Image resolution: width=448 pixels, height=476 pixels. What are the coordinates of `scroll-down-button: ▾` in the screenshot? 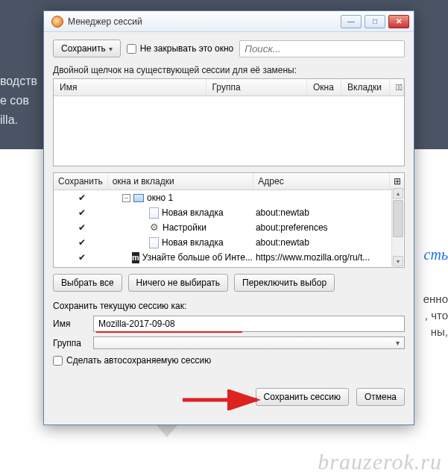 It's located at (398, 261).